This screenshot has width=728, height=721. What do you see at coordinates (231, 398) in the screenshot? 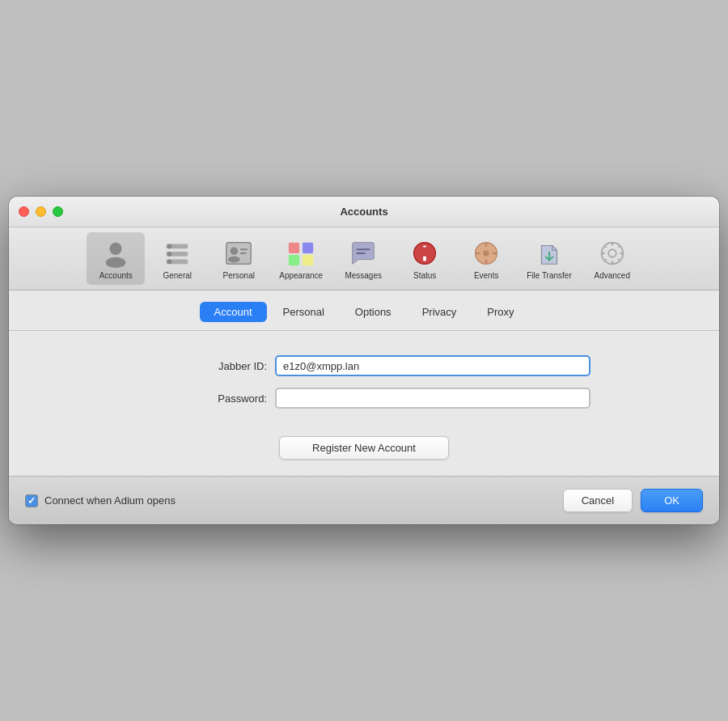
I see `password-label: Password:` at bounding box center [231, 398].